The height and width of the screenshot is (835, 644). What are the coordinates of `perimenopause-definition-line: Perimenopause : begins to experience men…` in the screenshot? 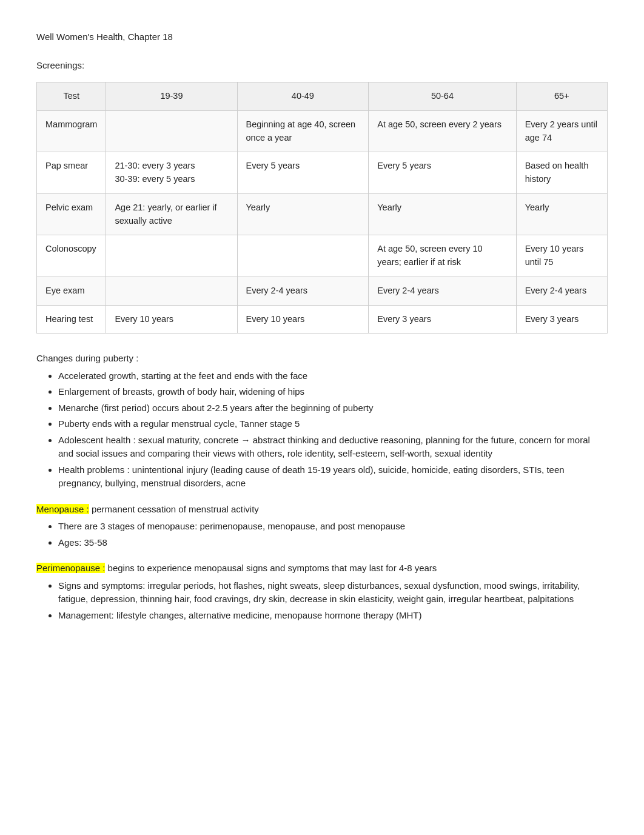 It's located at (322, 569).